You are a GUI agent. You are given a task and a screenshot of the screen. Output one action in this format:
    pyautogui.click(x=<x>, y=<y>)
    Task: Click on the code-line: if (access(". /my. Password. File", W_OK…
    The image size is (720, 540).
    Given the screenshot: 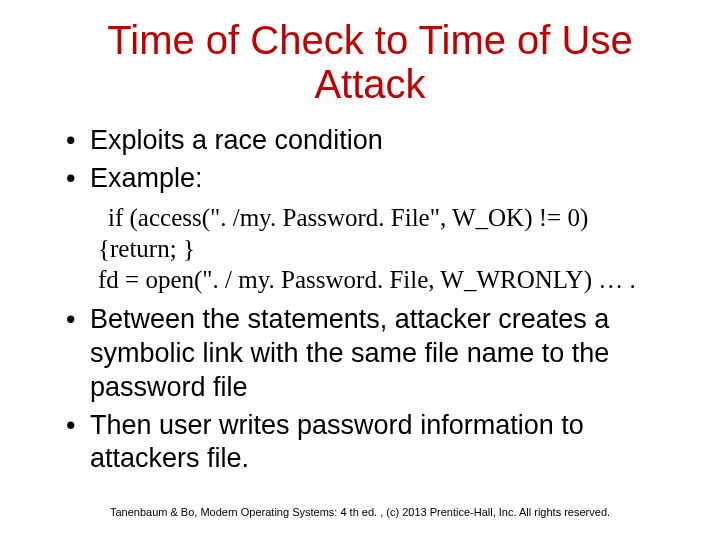 What is the action you would take?
    pyautogui.click(x=394, y=218)
    